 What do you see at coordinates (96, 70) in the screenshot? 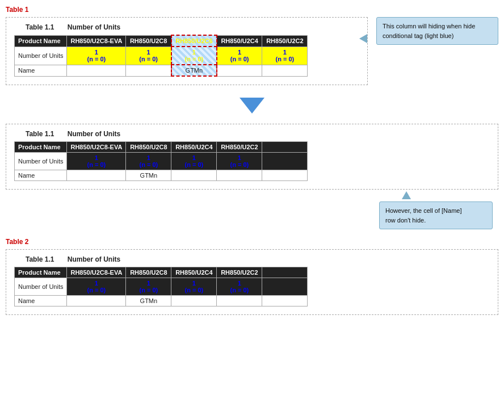
I see `name-col1` at bounding box center [96, 70].